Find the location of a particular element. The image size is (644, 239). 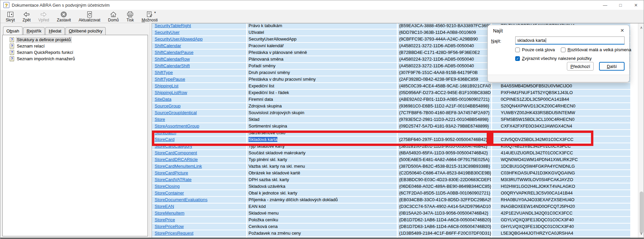

entity-desc: Firemní data is located at coordinates (261, 99).